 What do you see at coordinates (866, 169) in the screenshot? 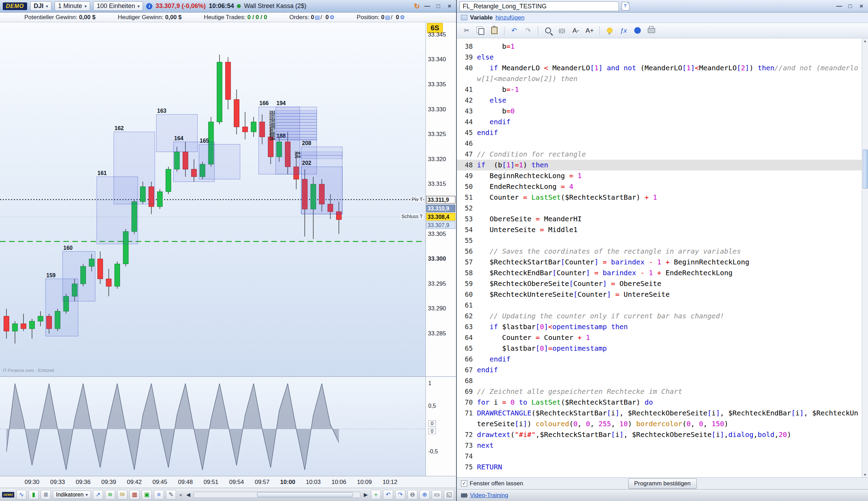
I see `v-scroll-thumb` at bounding box center [866, 169].